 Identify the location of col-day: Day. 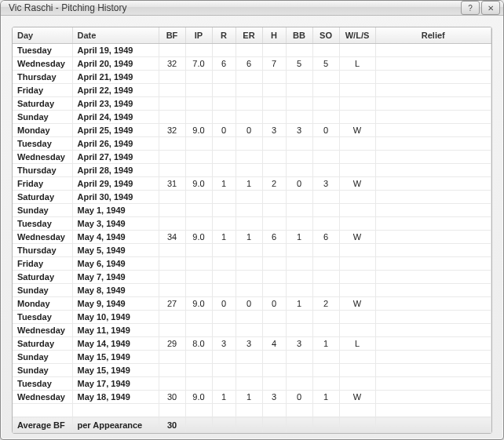
(42, 36).